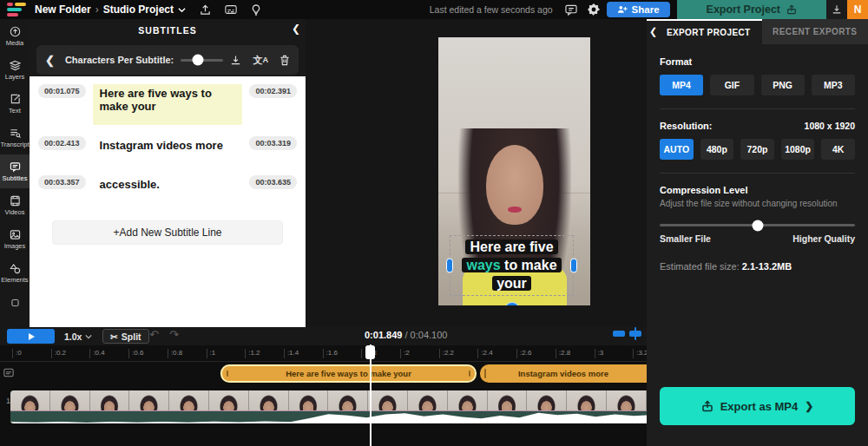 The height and width of the screenshot is (446, 868). What do you see at coordinates (15, 298) in the screenshot?
I see `sidebar-item-partial` at bounding box center [15, 298].